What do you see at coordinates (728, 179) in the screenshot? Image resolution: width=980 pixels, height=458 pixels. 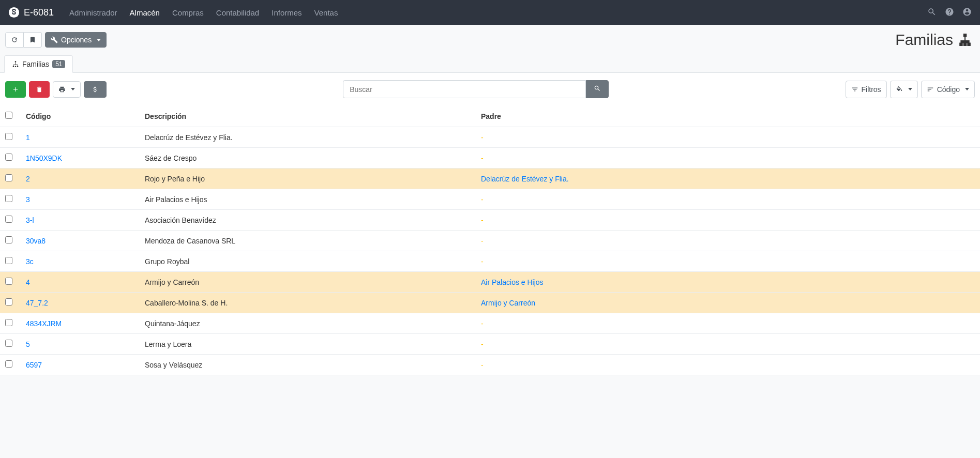 I see `padre-cell: Delacrúz de Estévez y Flia.` at bounding box center [728, 179].